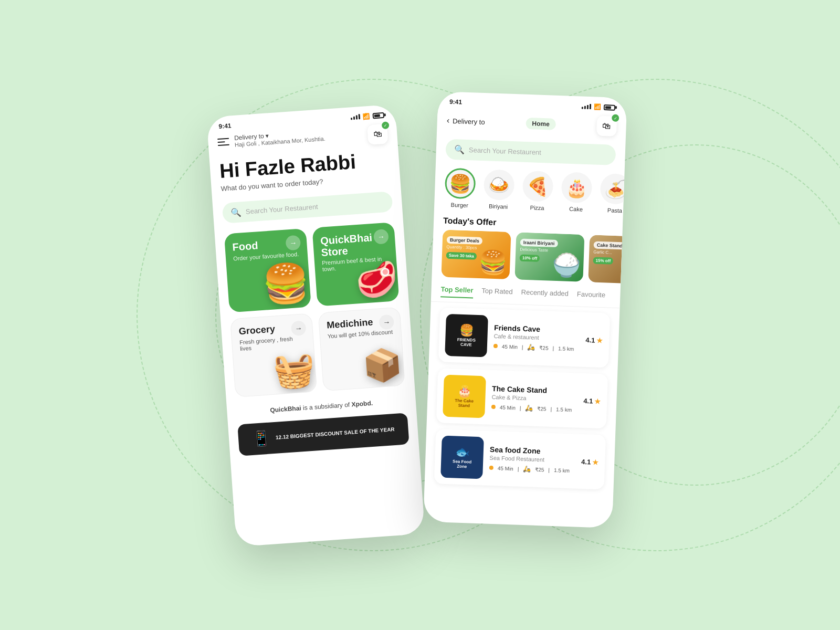  I want to click on star-icon: ★, so click(600, 340).